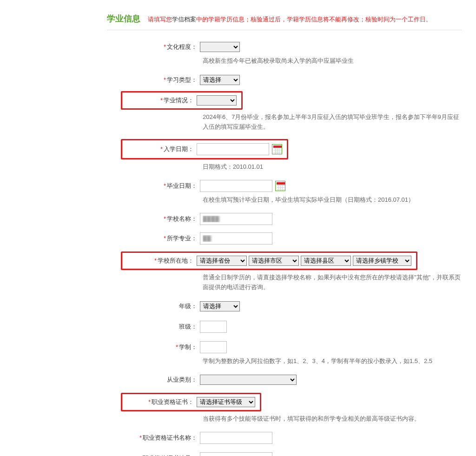 Image resolution: width=476 pixels, height=456 pixels. What do you see at coordinates (163, 306) in the screenshot?
I see `label-grade: 年级：` at bounding box center [163, 306].